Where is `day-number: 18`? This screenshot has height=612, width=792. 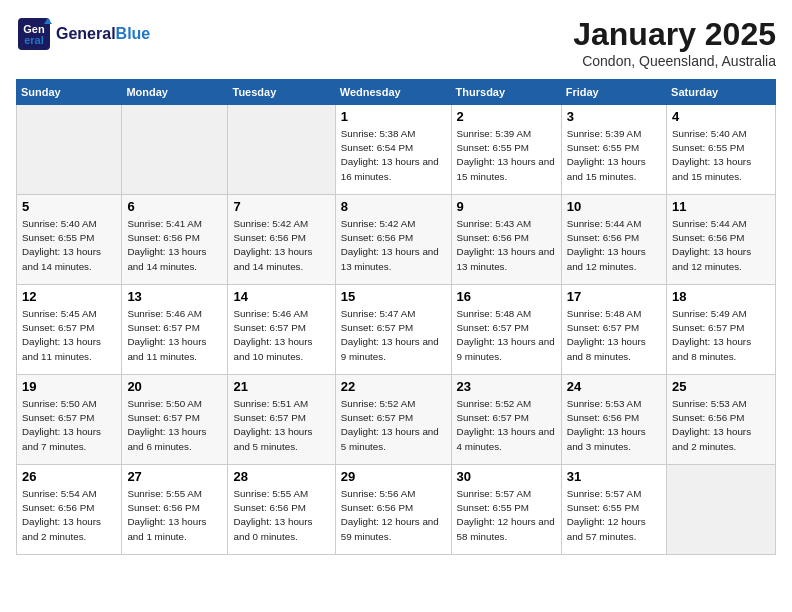 day-number: 18 is located at coordinates (721, 296).